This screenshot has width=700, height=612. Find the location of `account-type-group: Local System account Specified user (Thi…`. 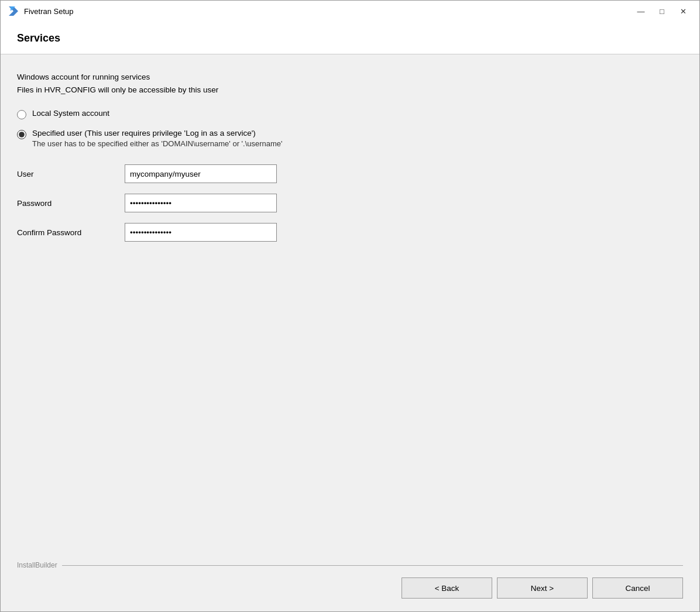

account-type-group: Local System account Specified user (Thi… is located at coordinates (350, 129).